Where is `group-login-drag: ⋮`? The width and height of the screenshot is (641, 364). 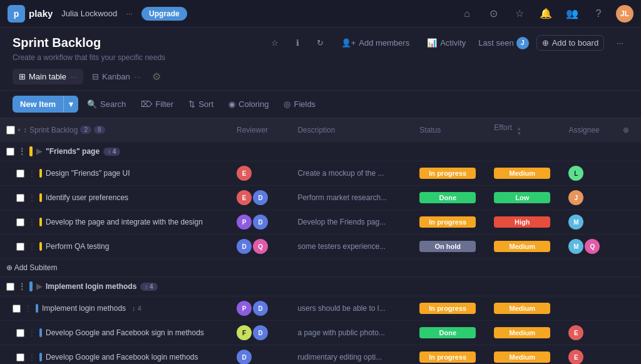
group-login-drag: ⋮ is located at coordinates (22, 286).